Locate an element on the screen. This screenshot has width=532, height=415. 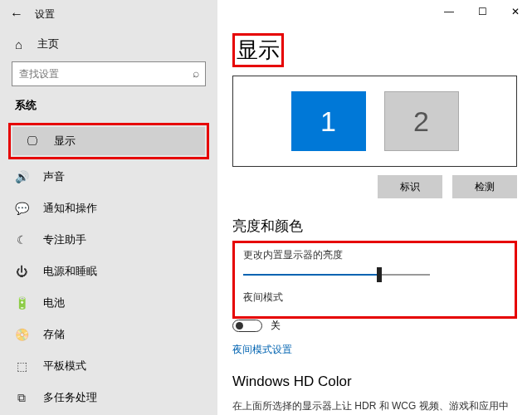
nav-label: 平板模式 is located at coordinates (65, 366).